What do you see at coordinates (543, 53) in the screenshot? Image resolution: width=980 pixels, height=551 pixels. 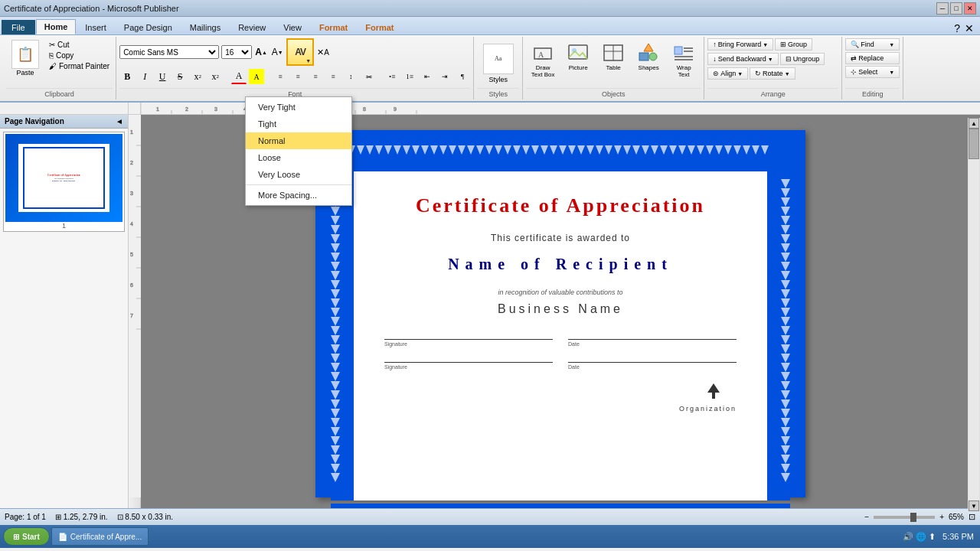 I see `draw-text-box-icon: A` at bounding box center [543, 53].